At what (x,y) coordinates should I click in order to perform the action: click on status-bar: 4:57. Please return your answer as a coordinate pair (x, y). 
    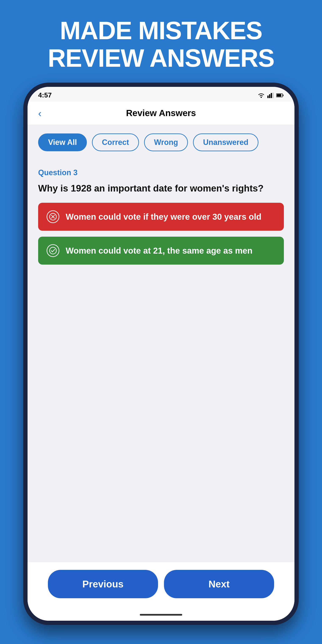
    Looking at the image, I should click on (161, 94).